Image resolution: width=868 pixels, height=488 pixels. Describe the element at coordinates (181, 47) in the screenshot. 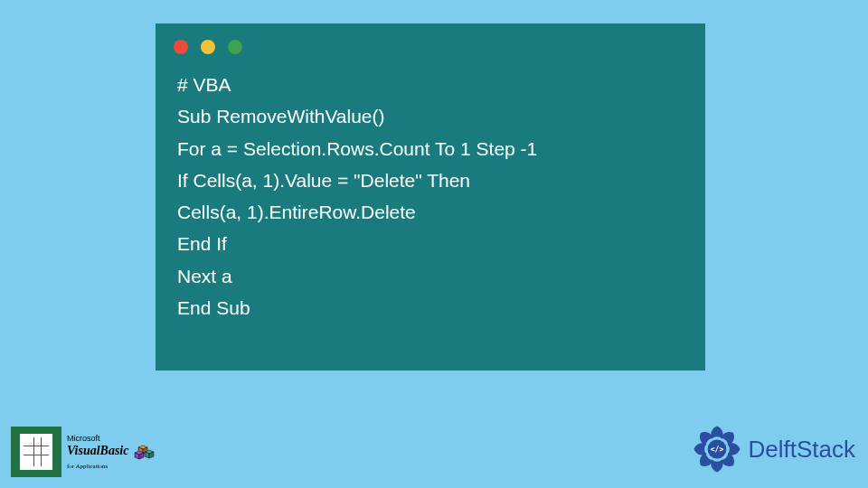

I see `close-icon` at that location.